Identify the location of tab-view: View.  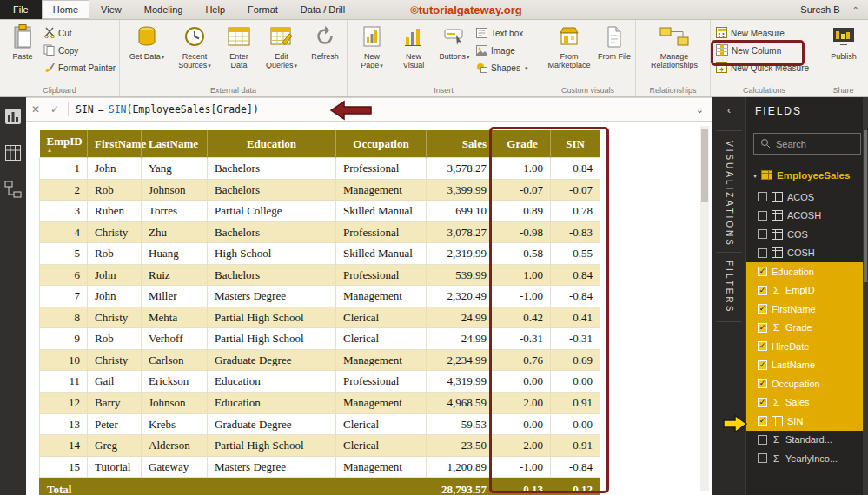
(111, 10).